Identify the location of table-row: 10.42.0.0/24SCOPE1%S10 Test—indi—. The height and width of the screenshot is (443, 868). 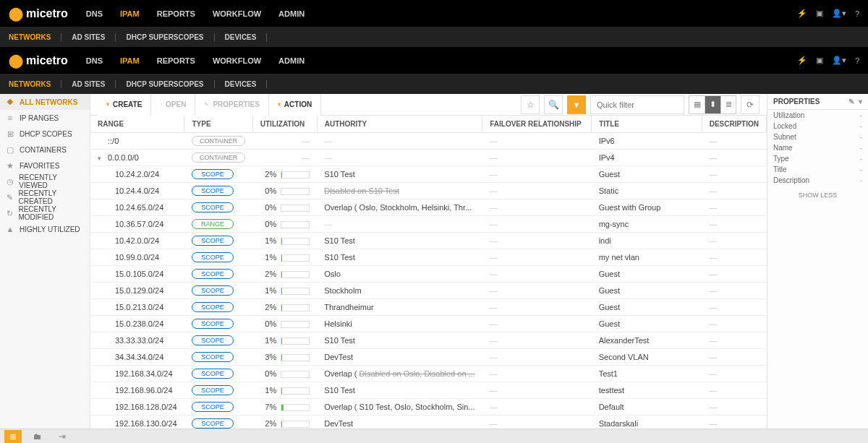
(428, 241).